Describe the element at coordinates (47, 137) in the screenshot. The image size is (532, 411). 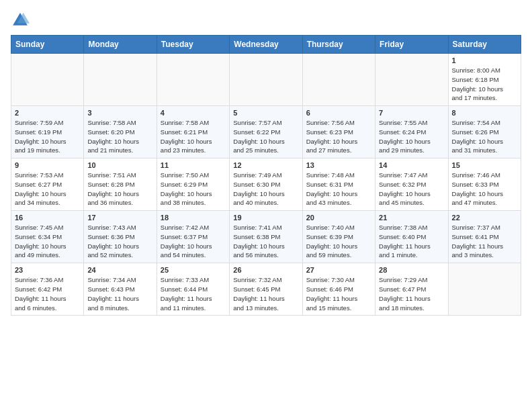
I see `day-info: Sunrise: 7:59 AMSunset: 6:19 PMDaylight:…` at that location.